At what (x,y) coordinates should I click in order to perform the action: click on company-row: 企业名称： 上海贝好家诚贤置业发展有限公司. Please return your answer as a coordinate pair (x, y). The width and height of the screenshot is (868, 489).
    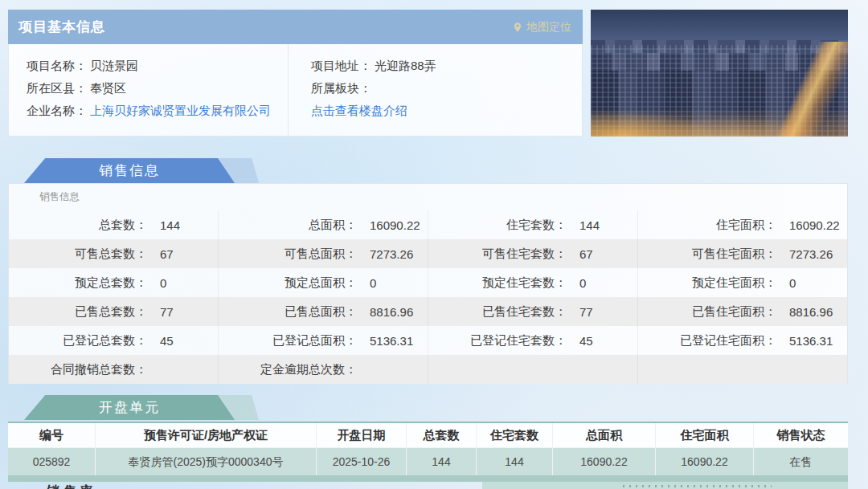
    Looking at the image, I should click on (158, 111).